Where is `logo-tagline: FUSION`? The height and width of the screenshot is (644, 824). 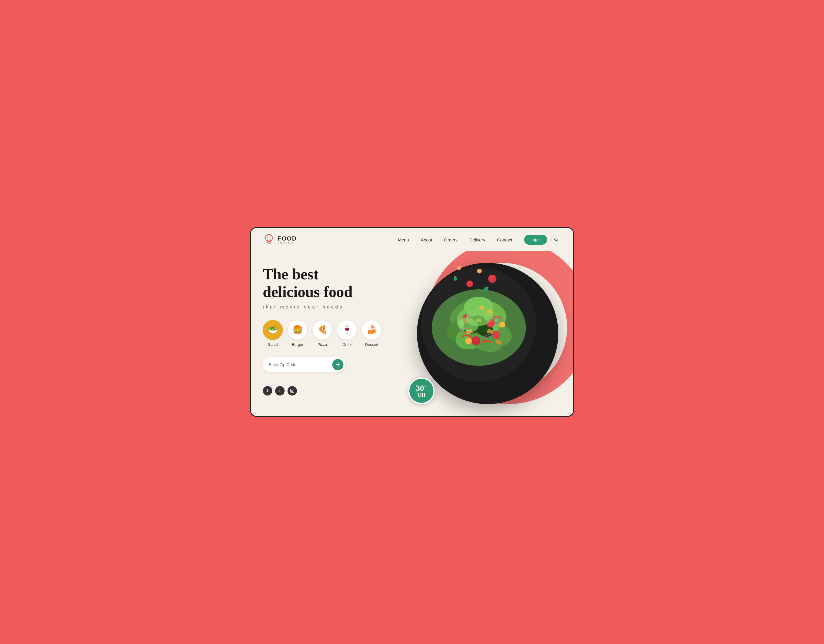
logo-tagline: FUSION is located at coordinates (287, 243).